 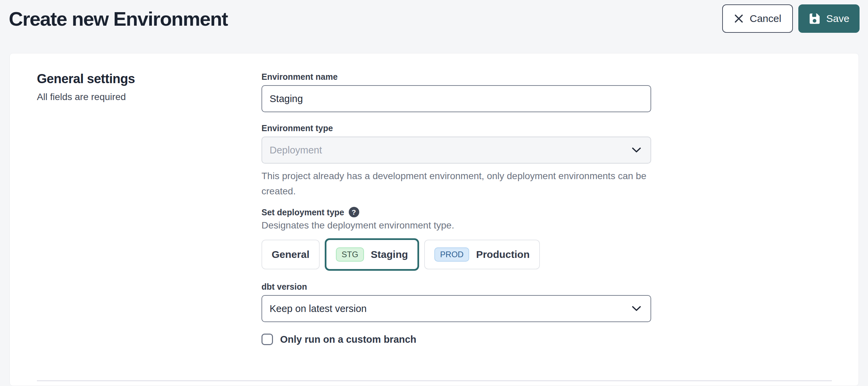 What do you see at coordinates (456, 77) in the screenshot?
I see `environment-name-label: Environment name` at bounding box center [456, 77].